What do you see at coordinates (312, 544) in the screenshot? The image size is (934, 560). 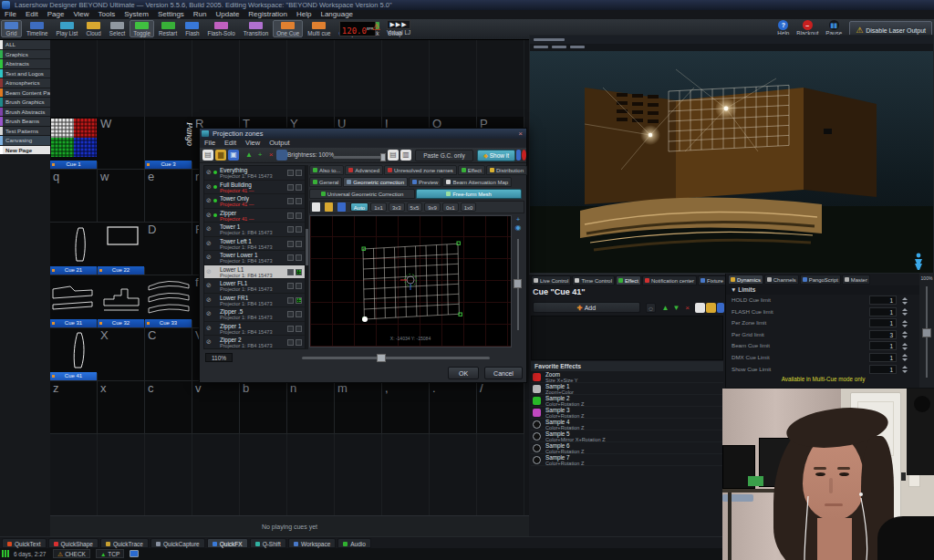 I see `quick-tool-tab: Workspace` at bounding box center [312, 544].